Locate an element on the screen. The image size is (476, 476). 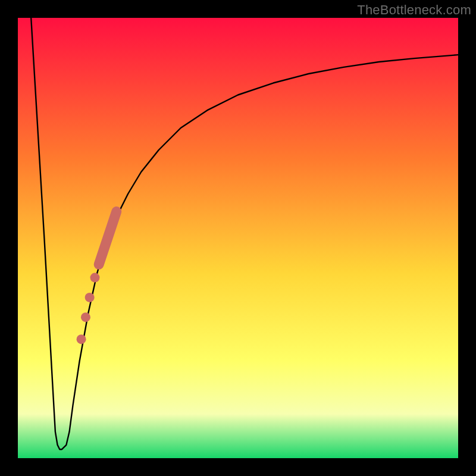
watermark-text: TheBottleneck.com is located at coordinates (414, 10).